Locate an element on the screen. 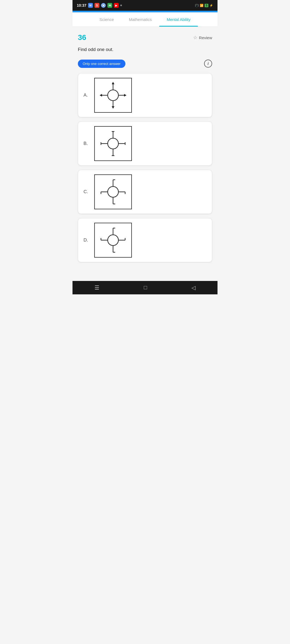  option-a-label: A. is located at coordinates (87, 95).